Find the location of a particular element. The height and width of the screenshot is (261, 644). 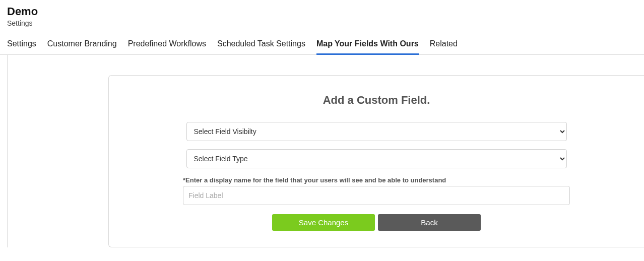

field-label-help: *Enter a display name for the field that… is located at coordinates (376, 180).